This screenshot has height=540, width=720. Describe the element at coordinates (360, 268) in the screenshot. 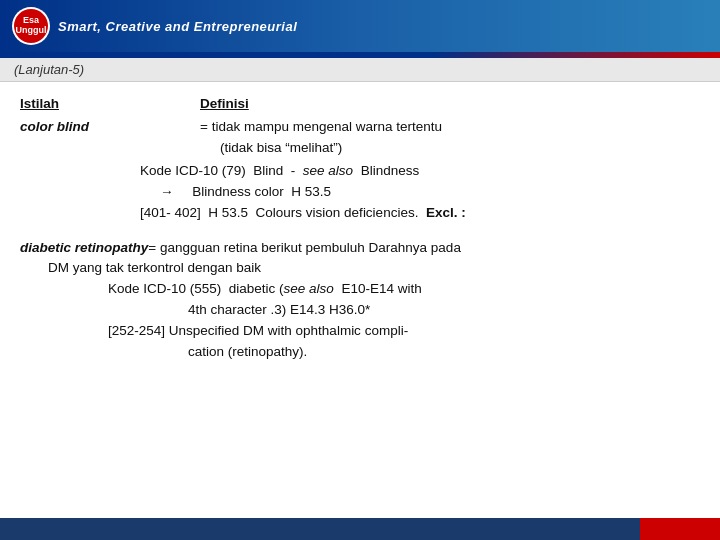

I see `diabetic-def-line2: DM yang tak terkontrol dengan baik` at that location.